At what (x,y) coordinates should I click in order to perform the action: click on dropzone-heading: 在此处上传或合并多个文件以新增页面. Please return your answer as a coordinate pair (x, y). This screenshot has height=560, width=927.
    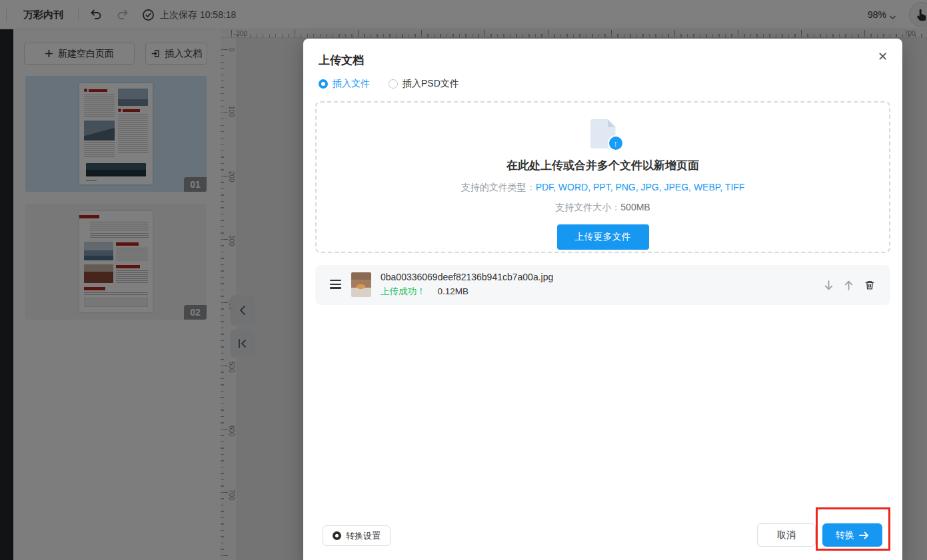
    Looking at the image, I should click on (602, 165).